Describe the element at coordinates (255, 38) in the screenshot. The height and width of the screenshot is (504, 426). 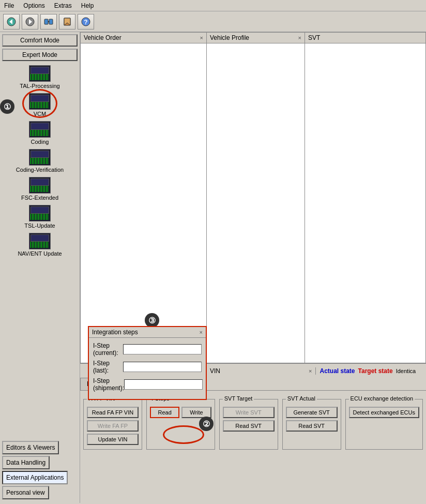
I see `vehicle-profile-header: Vehicle Profile ×` at that location.